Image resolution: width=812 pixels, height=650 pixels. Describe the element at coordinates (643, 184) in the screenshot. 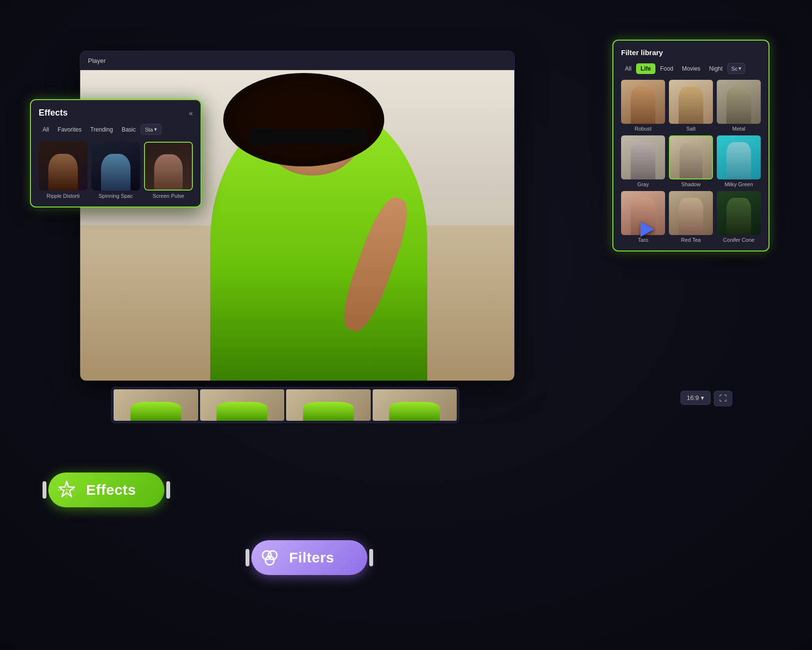

I see `filter-label-gray: Gray` at that location.